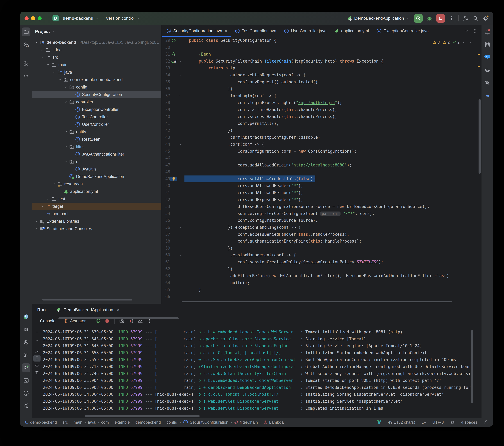 The width and height of the screenshot is (504, 446). Describe the element at coordinates (322, 96) in the screenshot. I see `code-line-37: 37 .formLogin(conf -> {` at that location.